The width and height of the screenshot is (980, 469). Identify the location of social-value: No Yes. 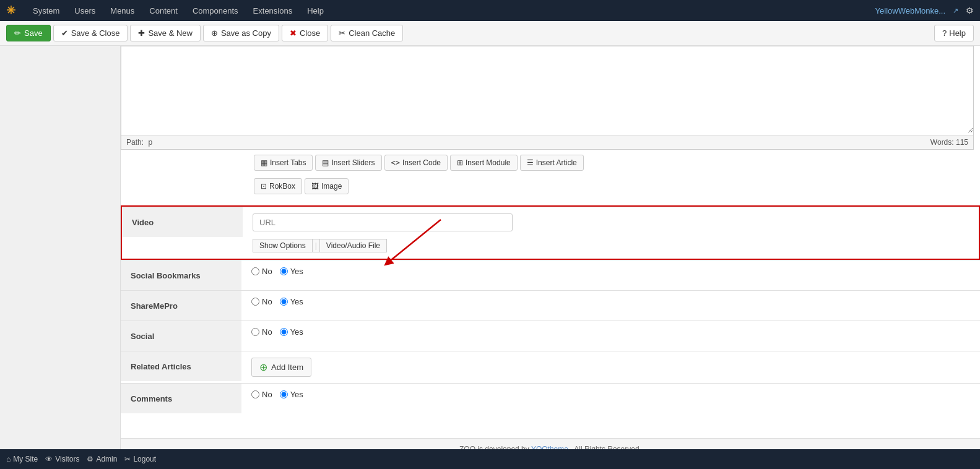
(610, 332).